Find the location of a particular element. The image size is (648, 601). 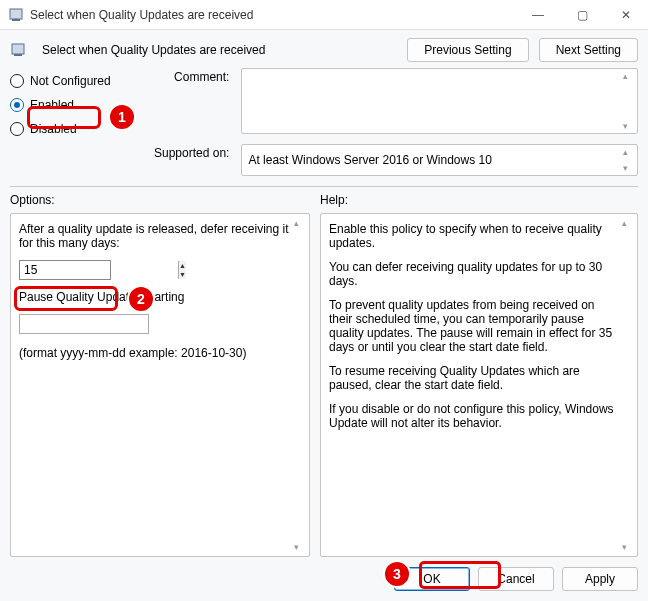

header-title: Select when Quality Updates are received is located at coordinates (220, 50).